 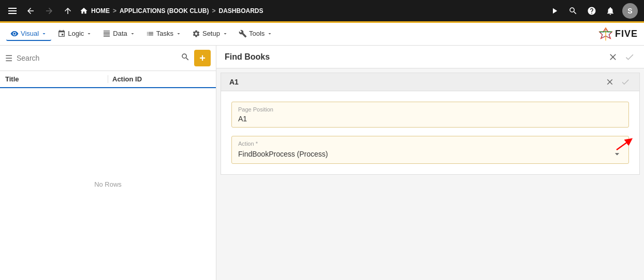 I want to click on visual-icon, so click(x=14, y=34).